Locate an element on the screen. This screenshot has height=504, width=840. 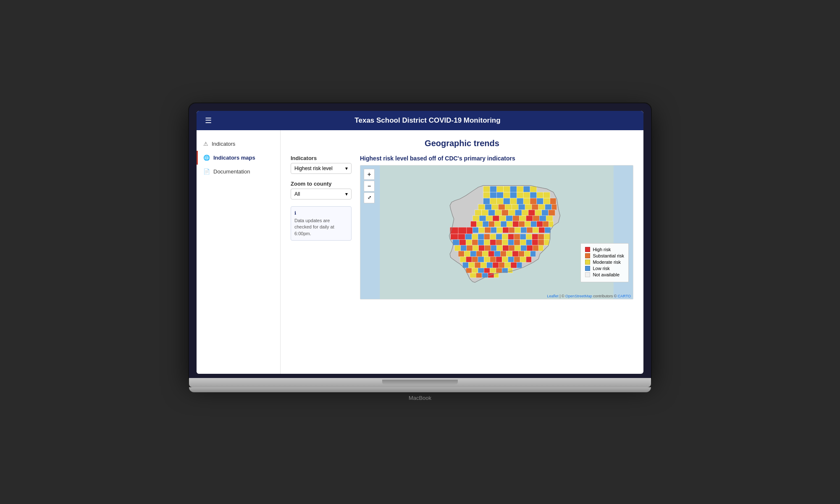
zoom-select: All ▾ is located at coordinates (321, 194).